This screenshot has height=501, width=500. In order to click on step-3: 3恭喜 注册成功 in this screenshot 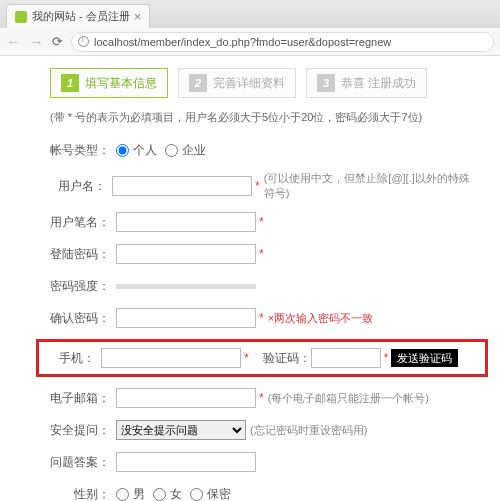, I will do `click(366, 83)`.